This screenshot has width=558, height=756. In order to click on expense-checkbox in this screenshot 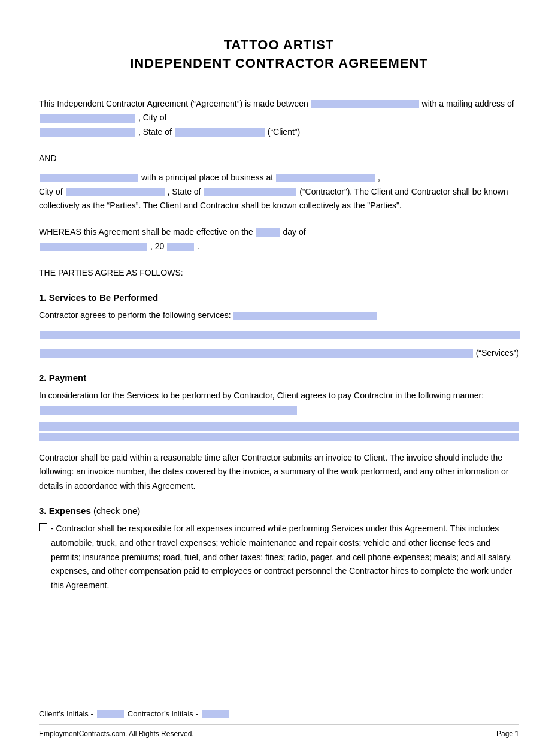, I will do `click(43, 527)`.